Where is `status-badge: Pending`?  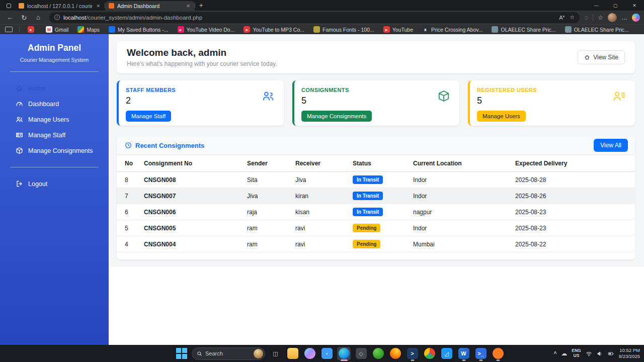
status-badge: Pending is located at coordinates (366, 228).